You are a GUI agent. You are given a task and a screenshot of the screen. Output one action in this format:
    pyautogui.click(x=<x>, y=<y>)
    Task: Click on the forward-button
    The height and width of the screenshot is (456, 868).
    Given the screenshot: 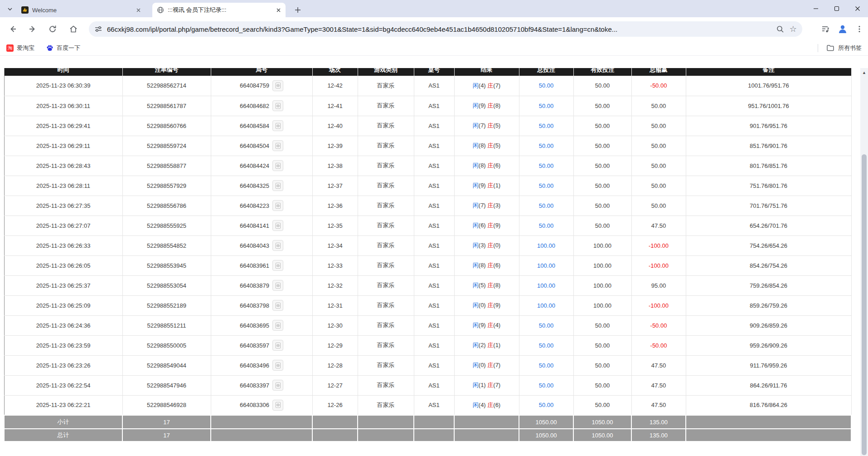 What is the action you would take?
    pyautogui.click(x=33, y=29)
    